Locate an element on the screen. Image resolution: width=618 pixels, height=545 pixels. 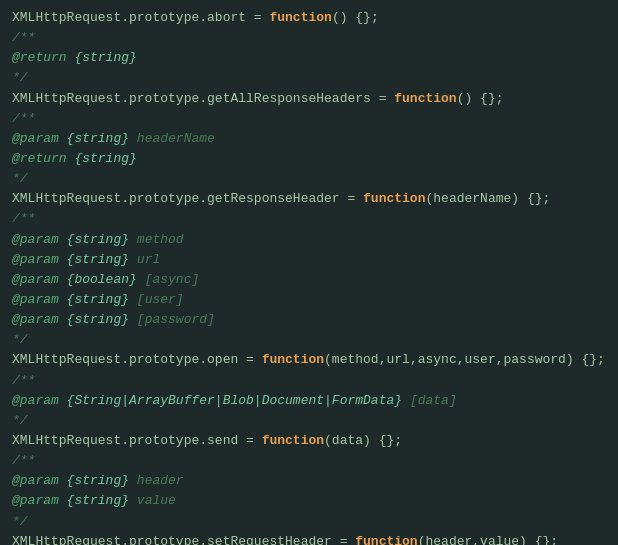
code-text: (header,value) {}; is located at coordinates (488, 540).